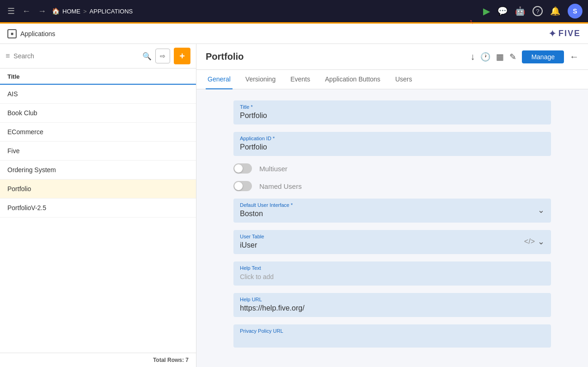 The height and width of the screenshot is (367, 588). I want to click on tab-users: Users, so click(404, 80).